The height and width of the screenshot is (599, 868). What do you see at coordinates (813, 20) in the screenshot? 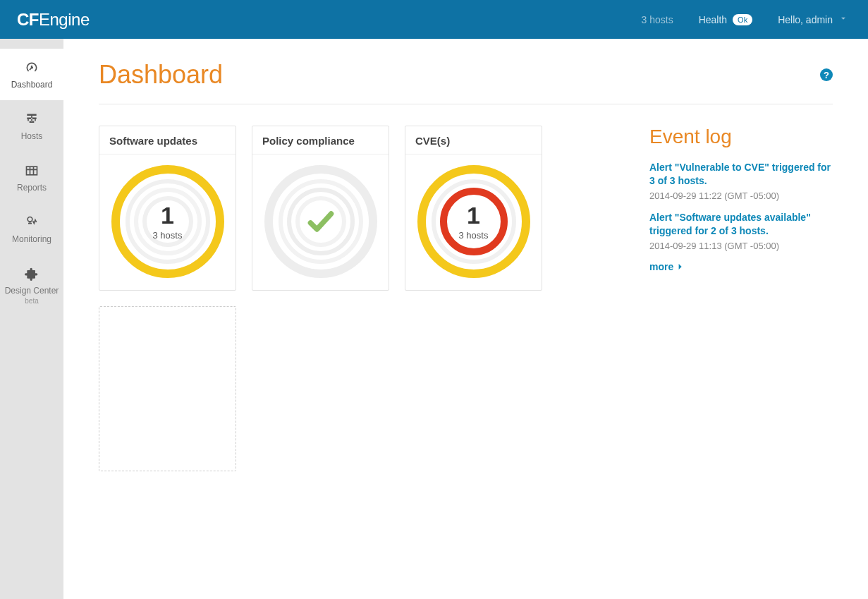
I see `user-menu: Hello, admin` at bounding box center [813, 20].